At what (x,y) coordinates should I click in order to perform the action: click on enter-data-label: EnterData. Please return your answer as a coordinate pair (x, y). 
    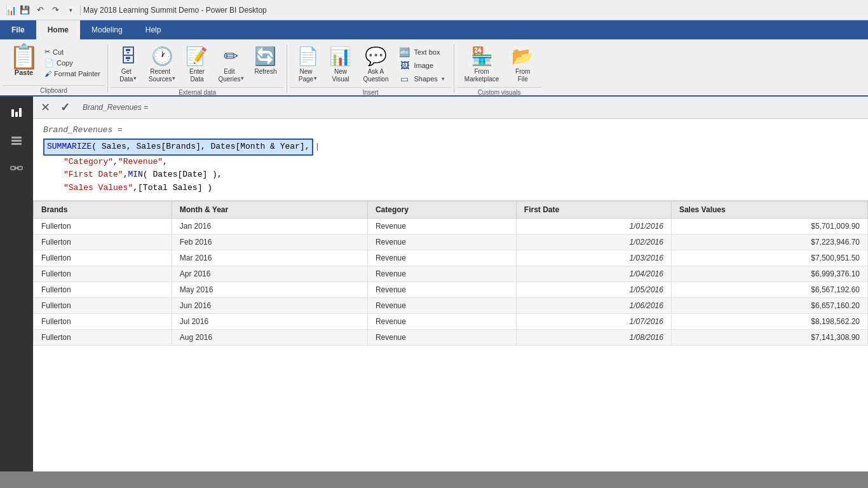
    Looking at the image, I should click on (197, 76).